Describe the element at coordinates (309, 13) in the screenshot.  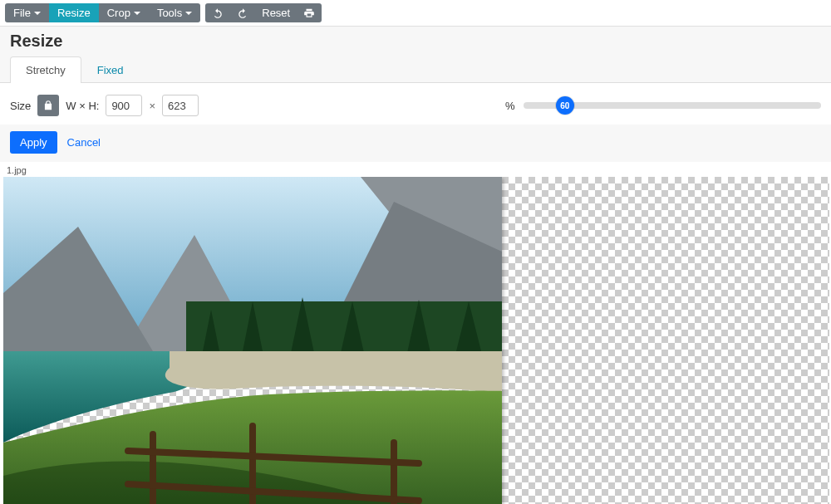
I see `print-button` at that location.